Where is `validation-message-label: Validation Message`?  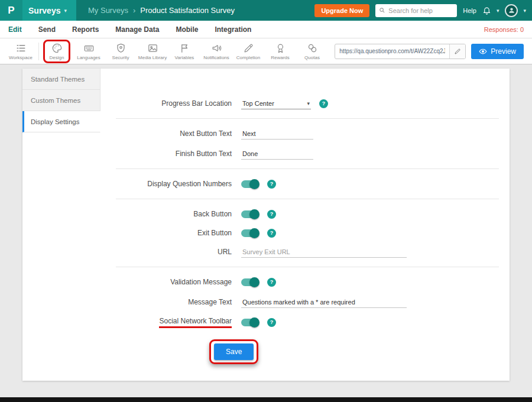
validation-message-label: Validation Message is located at coordinates (174, 282).